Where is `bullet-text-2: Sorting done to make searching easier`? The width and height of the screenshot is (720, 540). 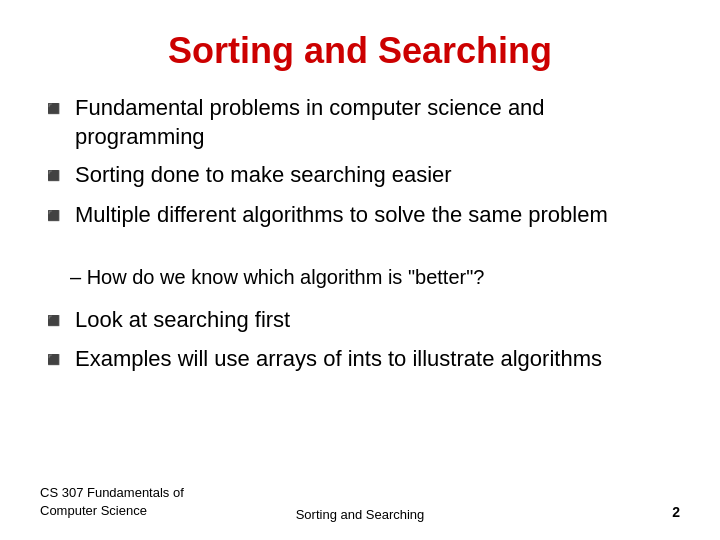 bullet-text-2: Sorting done to make searching easier is located at coordinates (378, 176).